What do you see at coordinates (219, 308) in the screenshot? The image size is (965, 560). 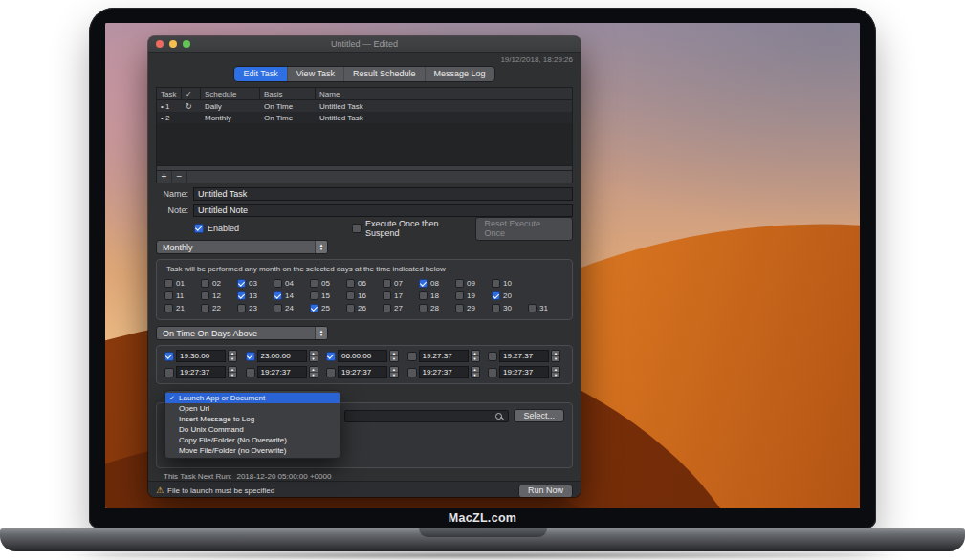 I see `day-checkbox: 22` at bounding box center [219, 308].